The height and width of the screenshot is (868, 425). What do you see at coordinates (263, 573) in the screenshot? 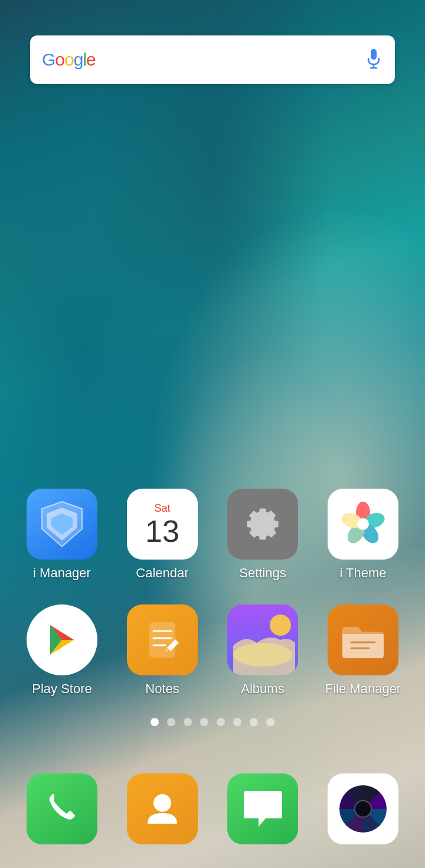
I see `settings-label: Settings` at bounding box center [263, 573].